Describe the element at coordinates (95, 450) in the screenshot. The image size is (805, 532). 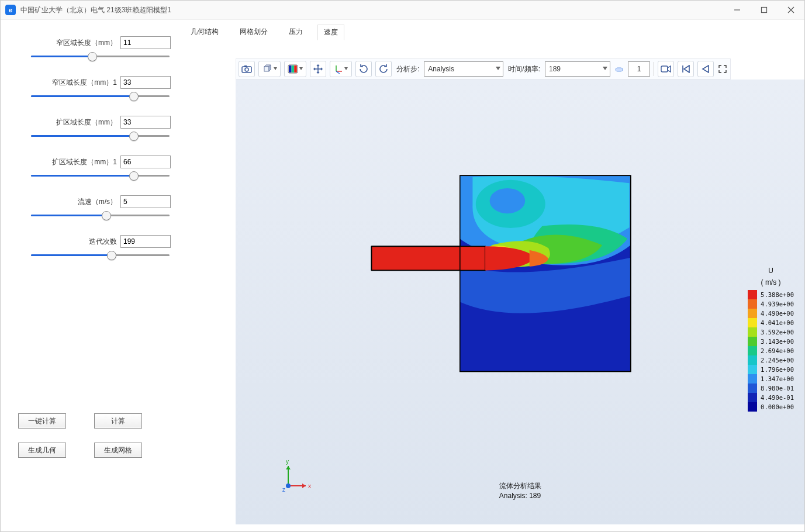
I see `button-row-2: 生成几何 生成网格` at that location.